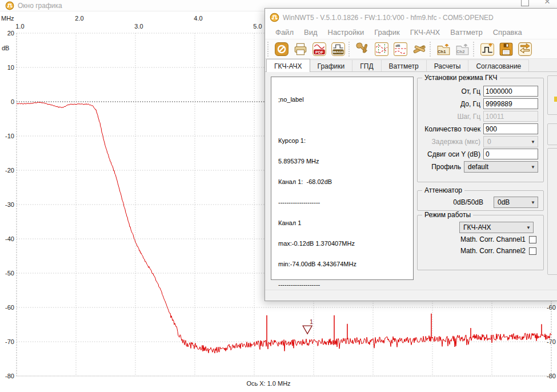 This screenshot has height=392, width=557. Describe the element at coordinates (480, 201) in the screenshot. I see `attenuator-group: Аттенюатор 0dB/50dB 0dB ▼` at that location.